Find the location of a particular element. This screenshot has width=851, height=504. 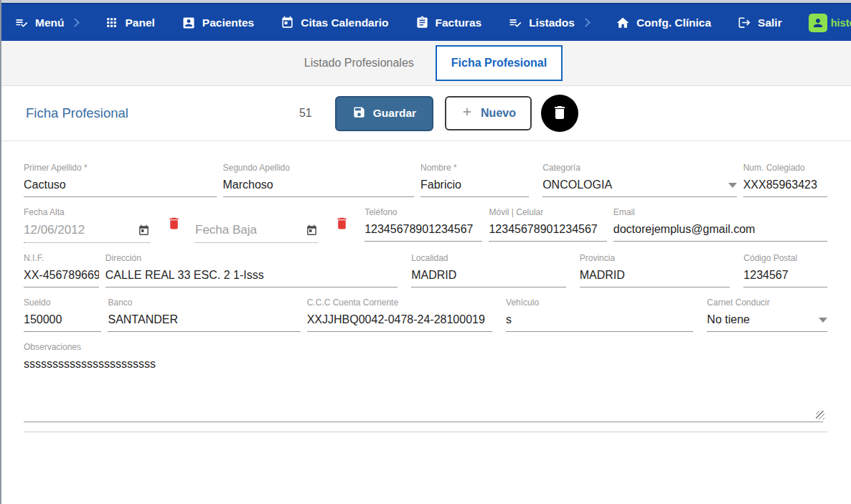

field-direccion: Dirección is located at coordinates (251, 270).